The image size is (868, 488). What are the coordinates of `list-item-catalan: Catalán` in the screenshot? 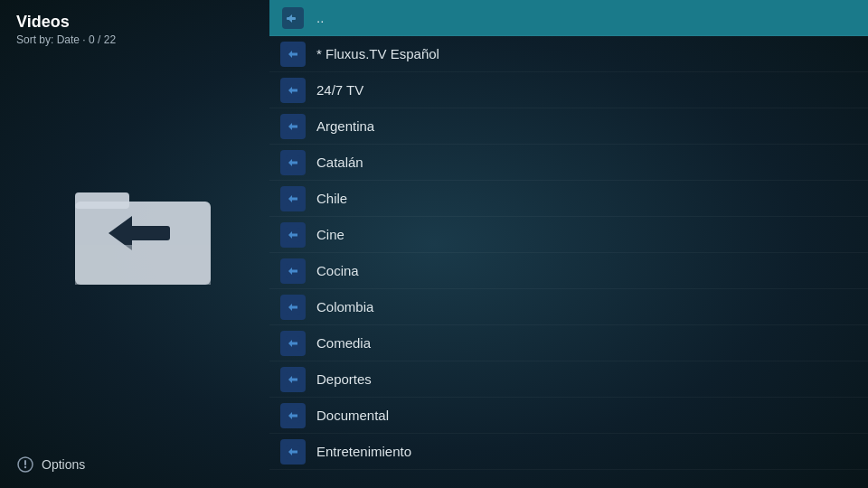 It's located at (569, 163).